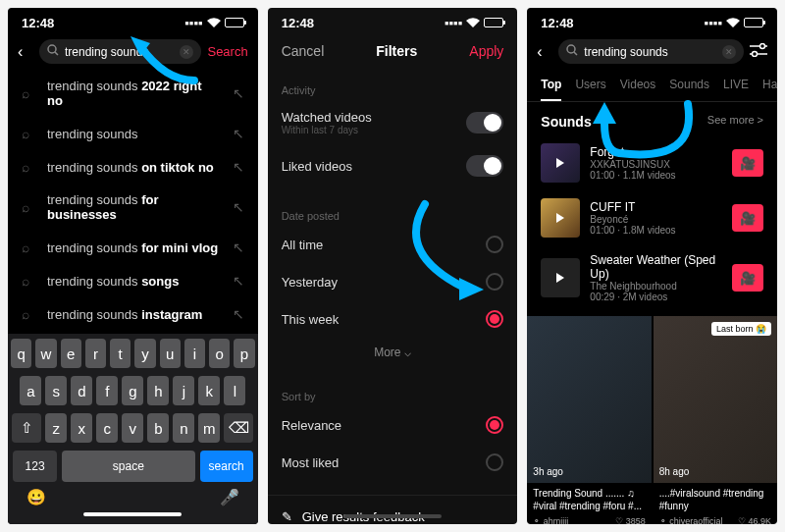 The width and height of the screenshot is (785, 532). Describe the element at coordinates (133, 314) in the screenshot. I see `suggestion-item: ⌕trending sounds instagram↖` at that location.